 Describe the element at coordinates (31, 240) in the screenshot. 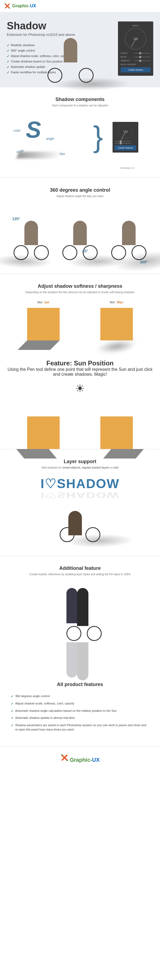

I see `angle-demo-135: 135°` at that location.